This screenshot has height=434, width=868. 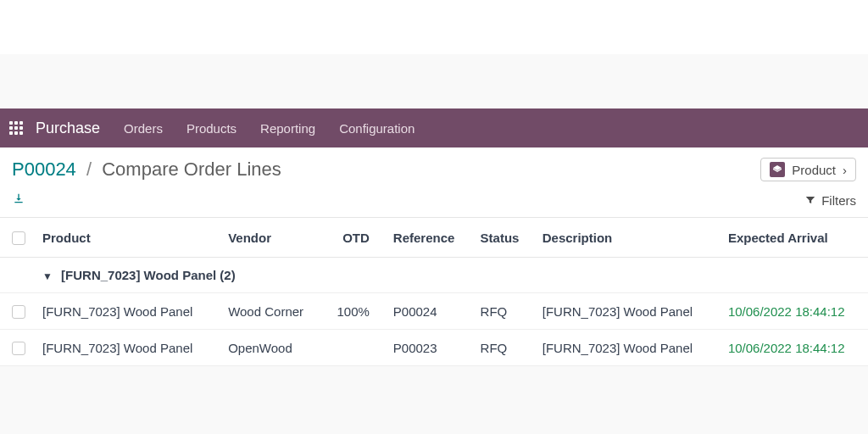 What do you see at coordinates (831, 200) in the screenshot?
I see `filters-button: Filters` at bounding box center [831, 200].